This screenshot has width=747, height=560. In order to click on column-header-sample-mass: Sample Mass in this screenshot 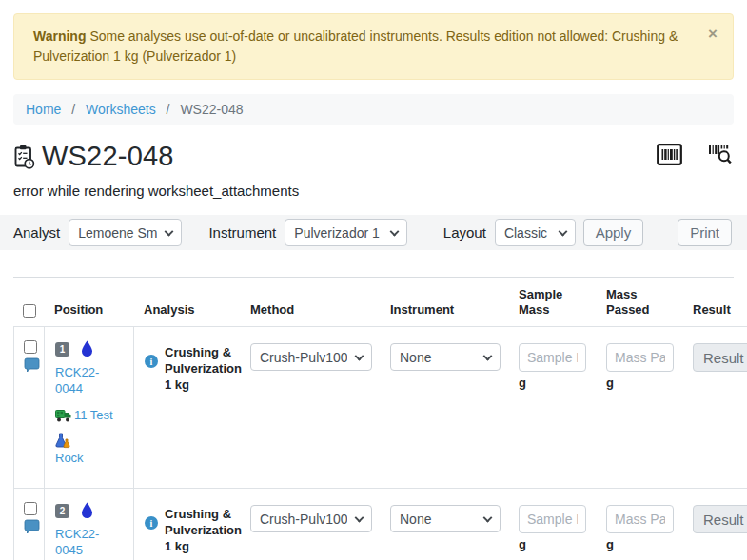, I will do `click(542, 302)`.